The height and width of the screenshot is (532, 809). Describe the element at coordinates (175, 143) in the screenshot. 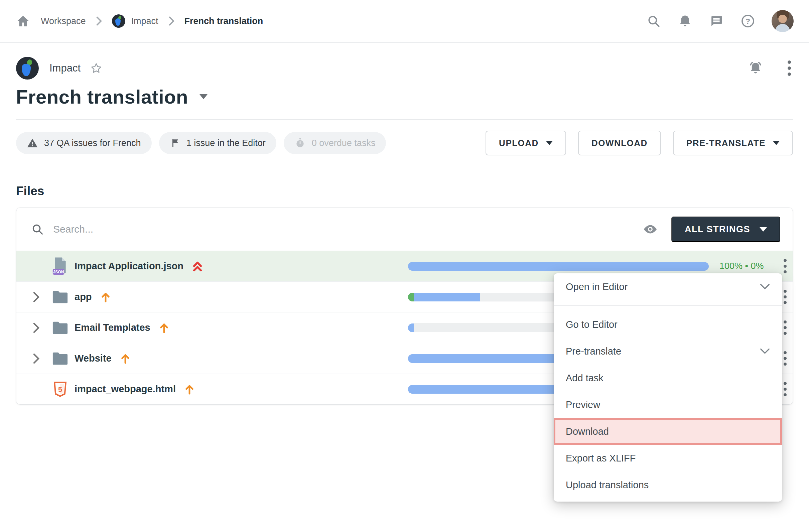

I see `flag-icon` at that location.